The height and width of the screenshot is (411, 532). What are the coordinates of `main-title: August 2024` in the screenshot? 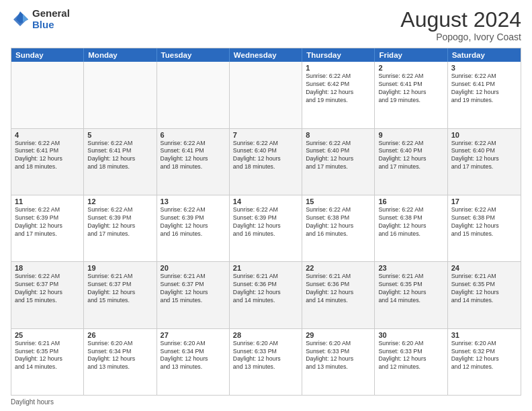 It's located at (461, 20).